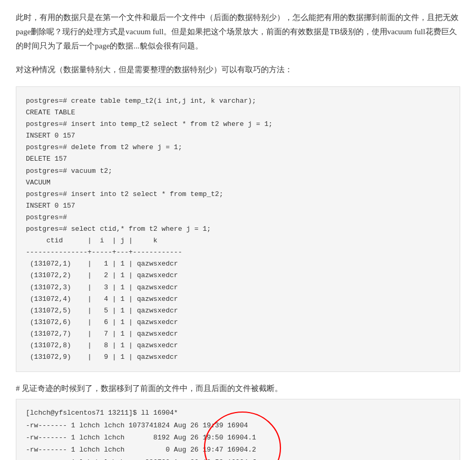  What do you see at coordinates (141, 437) in the screenshot?
I see `terminal-line3: -rw------- 1 lchch lchch 8192 Aug 26 19:…` at bounding box center [141, 437].